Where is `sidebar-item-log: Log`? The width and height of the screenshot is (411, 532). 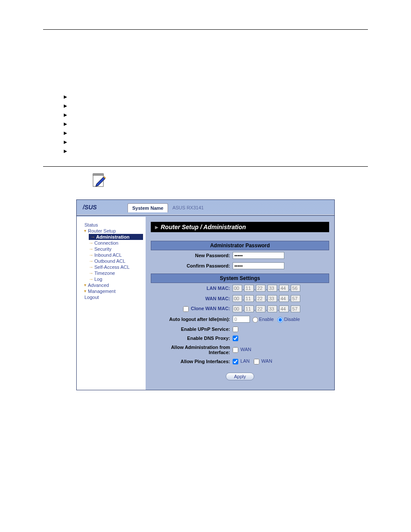
sidebar-item-log: Log is located at coordinates (116, 279).